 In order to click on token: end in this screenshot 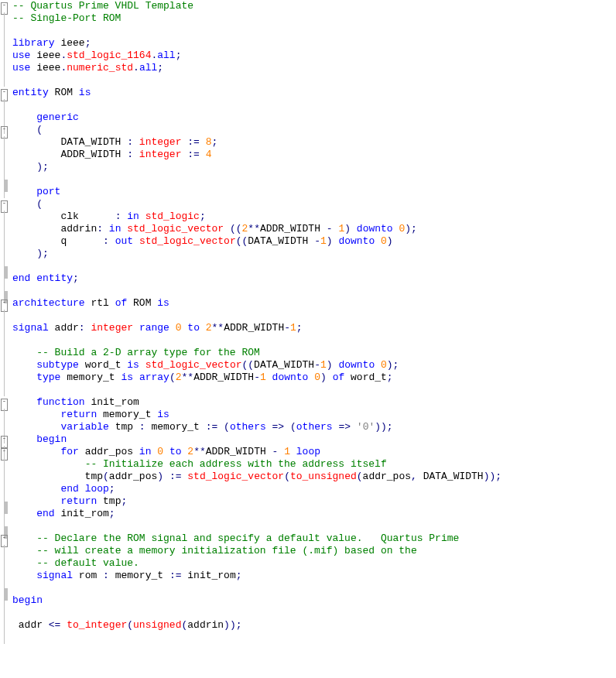, I will do `click(70, 489)`.